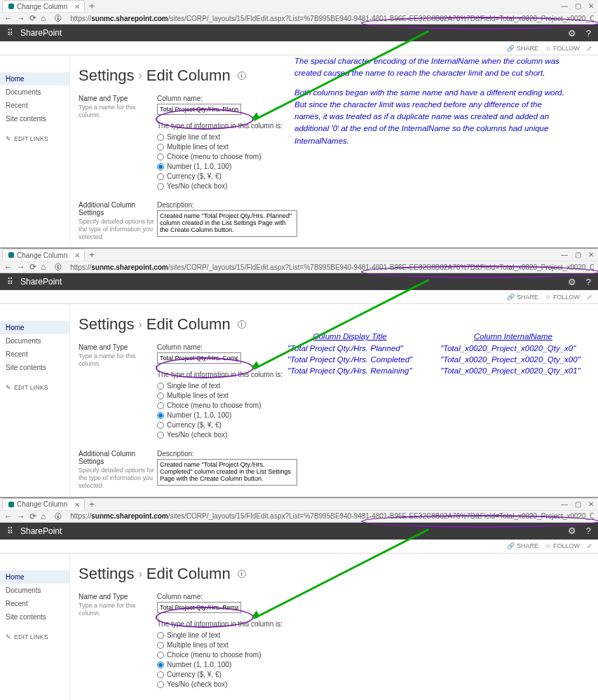 This screenshot has height=700, width=598. What do you see at coordinates (227, 472) in the screenshot?
I see `description-textarea: Created name "Total Project Qty./Hrs. Co…` at bounding box center [227, 472].